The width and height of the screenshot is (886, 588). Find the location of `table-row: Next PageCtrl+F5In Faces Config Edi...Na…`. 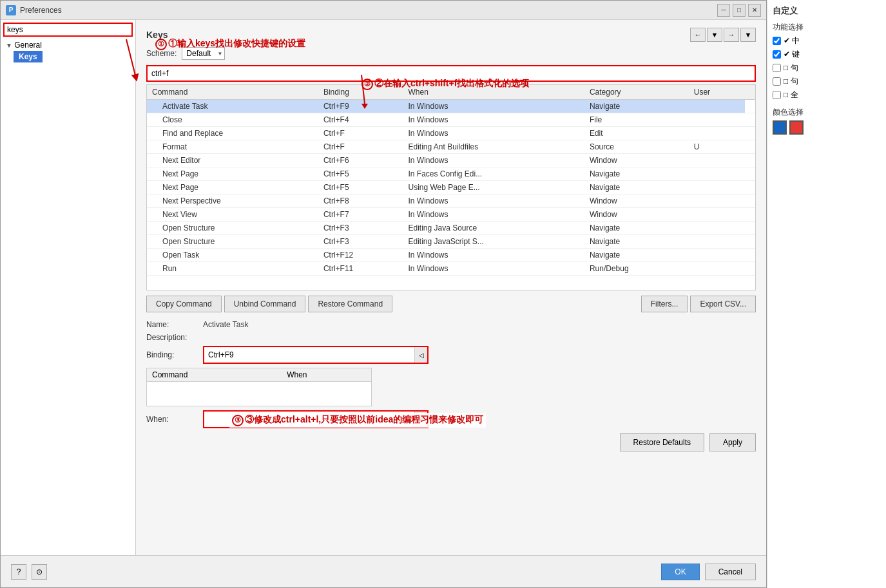

table-row: Next PageCtrl+F5In Faces Config Edi...Na… is located at coordinates (451, 174).